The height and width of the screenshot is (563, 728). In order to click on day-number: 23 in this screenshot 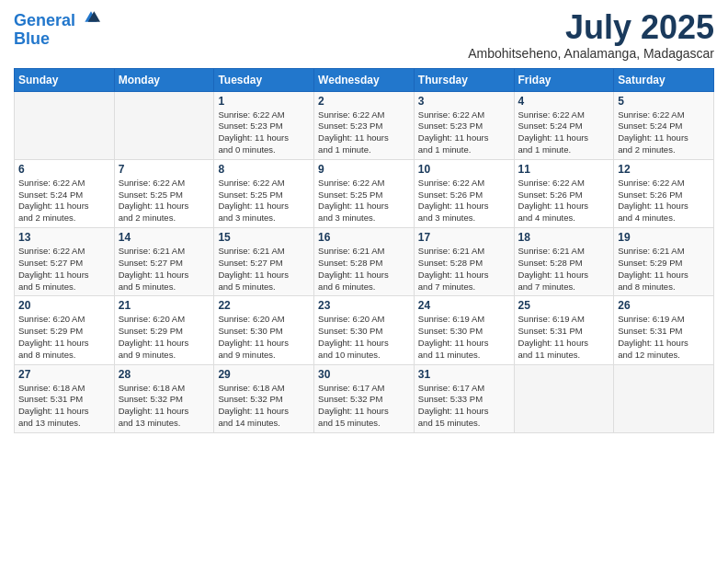, I will do `click(364, 305)`.